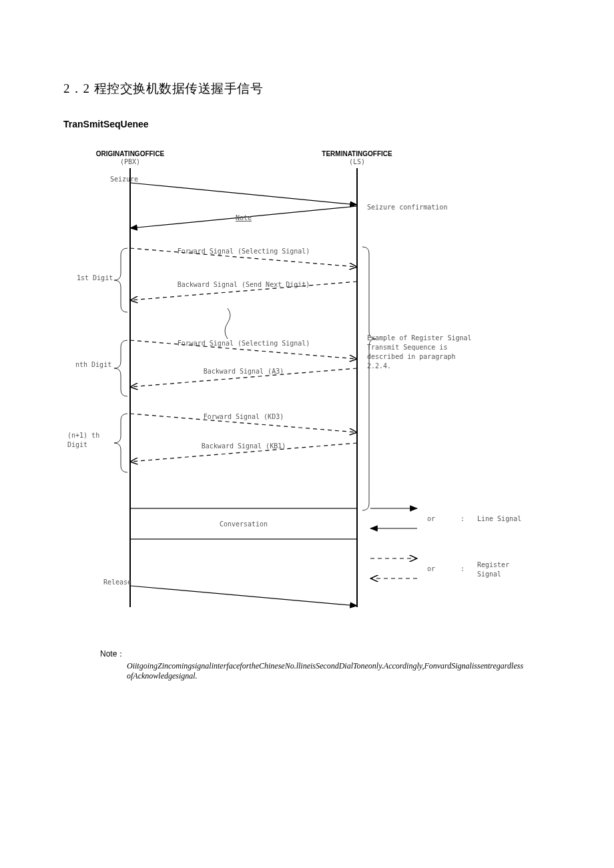  I want to click on legend-or-1: or, so click(431, 519).